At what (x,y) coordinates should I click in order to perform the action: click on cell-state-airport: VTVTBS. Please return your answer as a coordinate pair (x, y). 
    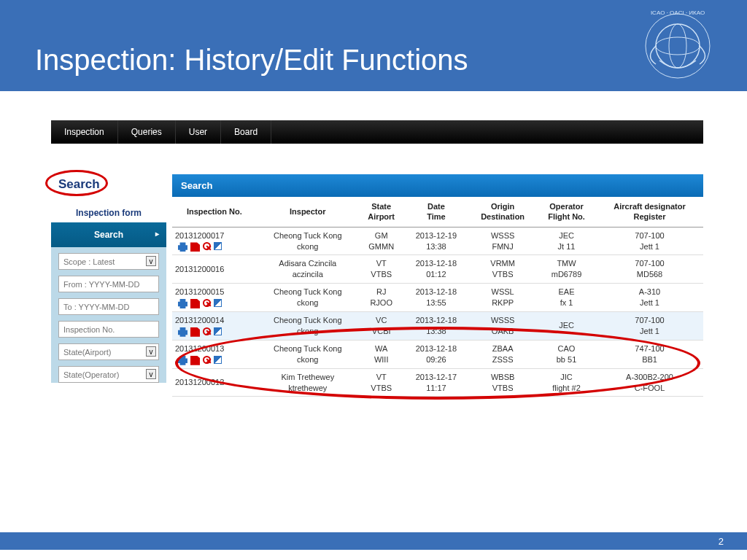
    Looking at the image, I should click on (382, 270).